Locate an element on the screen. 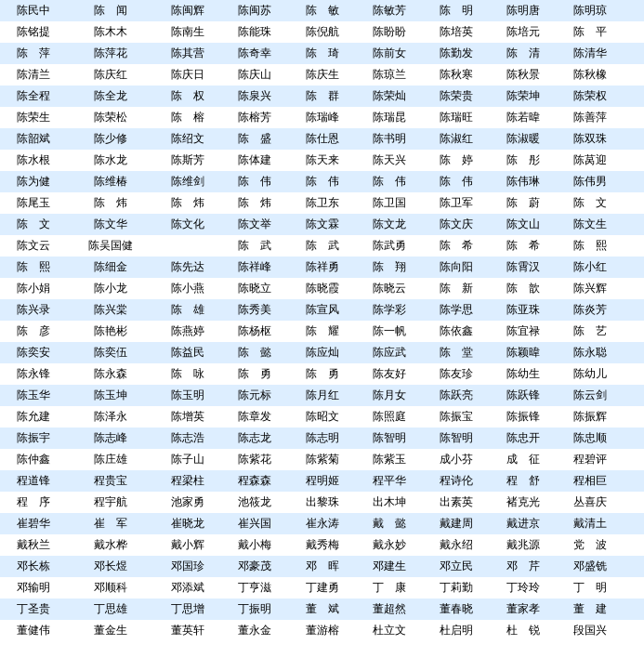 The image size is (644, 671). table-cell: 陈全龙 is located at coordinates (111, 97).